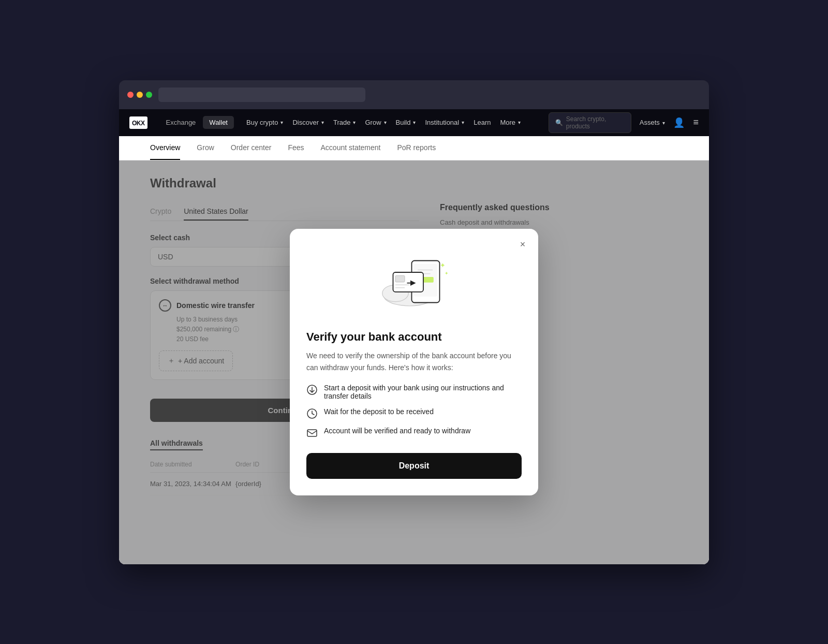 The height and width of the screenshot is (644, 828). What do you see at coordinates (262, 95) in the screenshot?
I see `url-bar` at bounding box center [262, 95].